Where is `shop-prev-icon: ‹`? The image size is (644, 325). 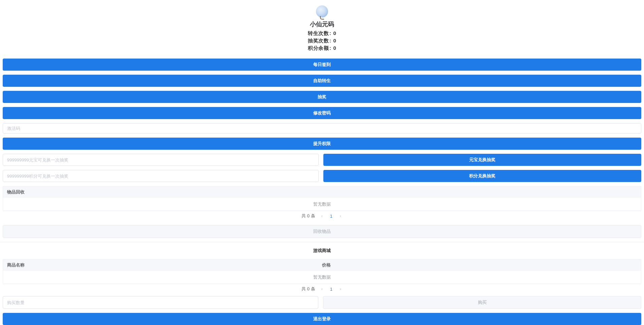 shop-prev-icon: ‹ is located at coordinates (322, 289).